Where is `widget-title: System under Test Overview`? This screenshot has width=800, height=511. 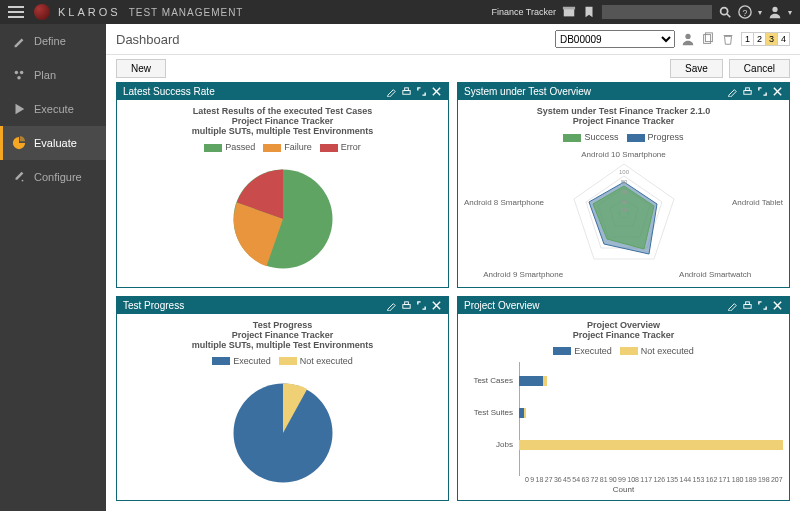
widget-title: System under Test Overview is located at coordinates (594, 92).